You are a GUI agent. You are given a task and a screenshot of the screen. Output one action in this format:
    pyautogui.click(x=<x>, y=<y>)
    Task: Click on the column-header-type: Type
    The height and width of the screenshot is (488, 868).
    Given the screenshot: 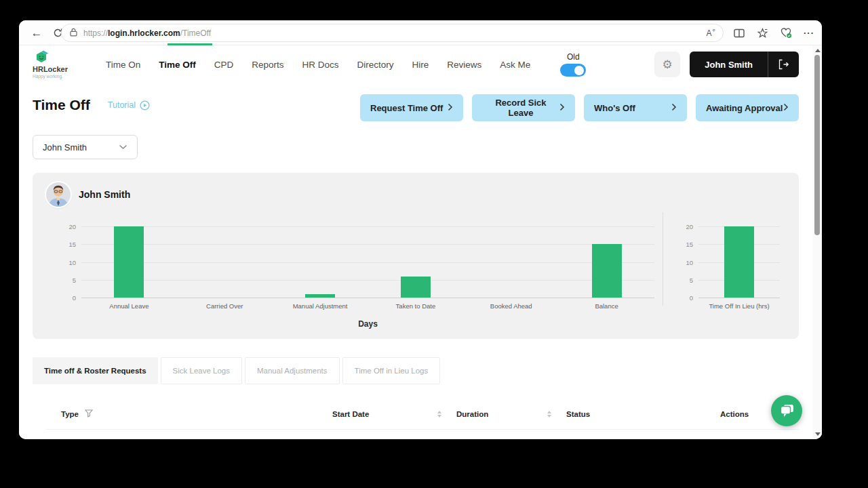 What is the action you would take?
    pyautogui.click(x=77, y=414)
    